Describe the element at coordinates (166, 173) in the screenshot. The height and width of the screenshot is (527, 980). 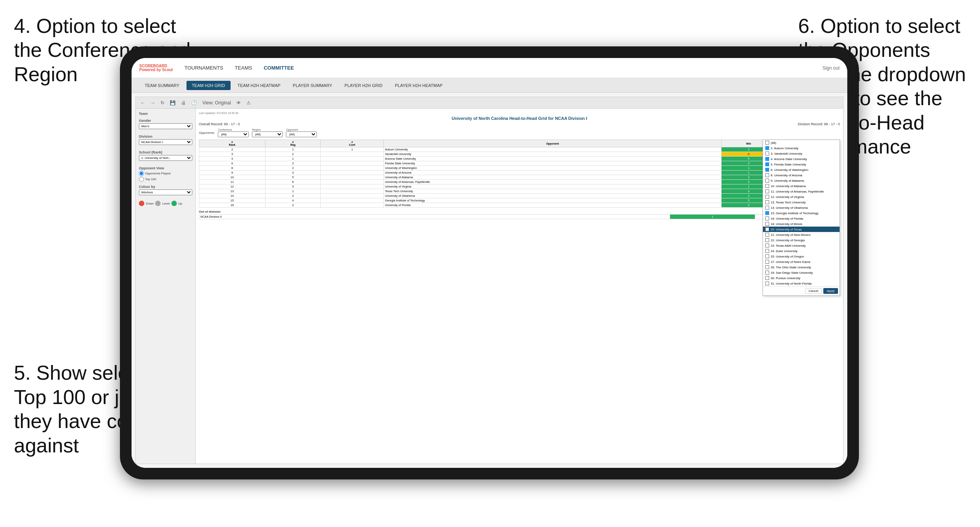
I see `radio-opponents-played: Opponents Played` at that location.